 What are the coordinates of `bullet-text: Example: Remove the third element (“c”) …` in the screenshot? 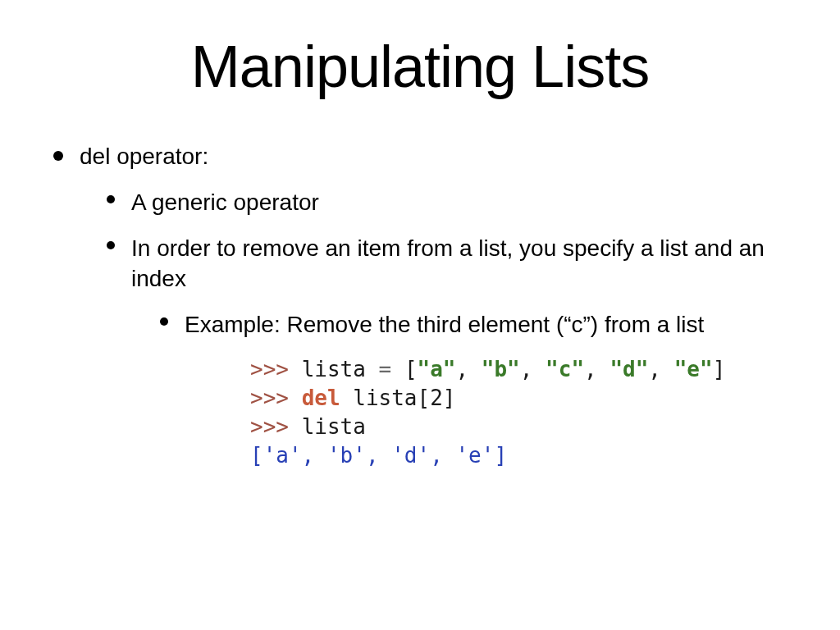 It's located at (445, 325).